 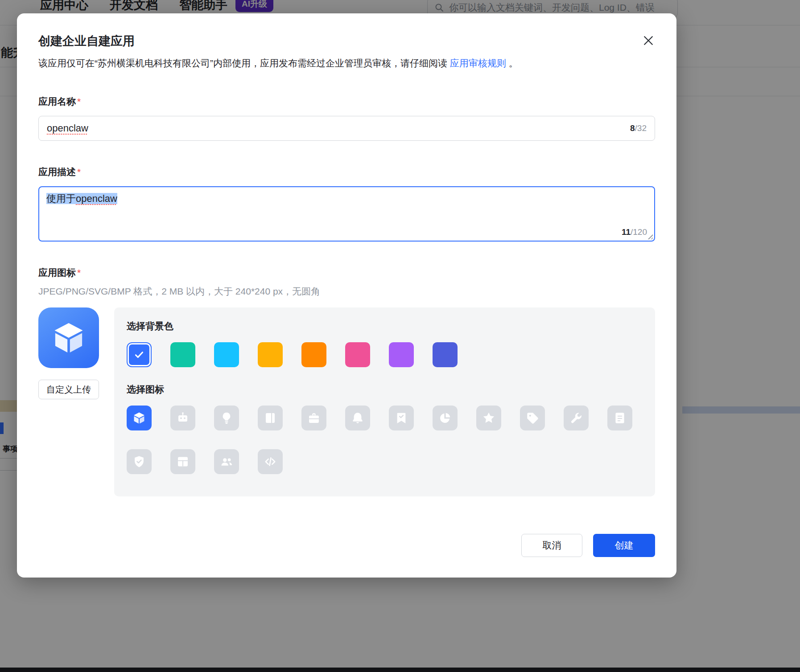 I want to click on tag-icon-tile, so click(x=532, y=418).